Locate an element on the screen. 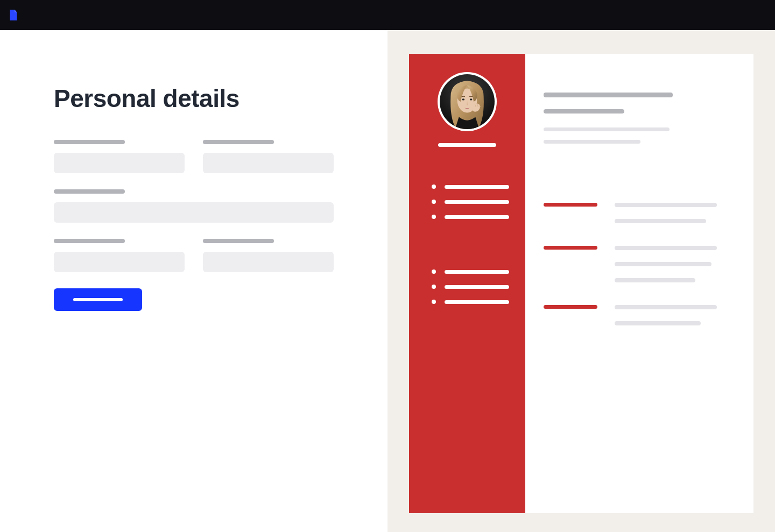 This screenshot has height=532, width=775. submit-button is located at coordinates (98, 300).